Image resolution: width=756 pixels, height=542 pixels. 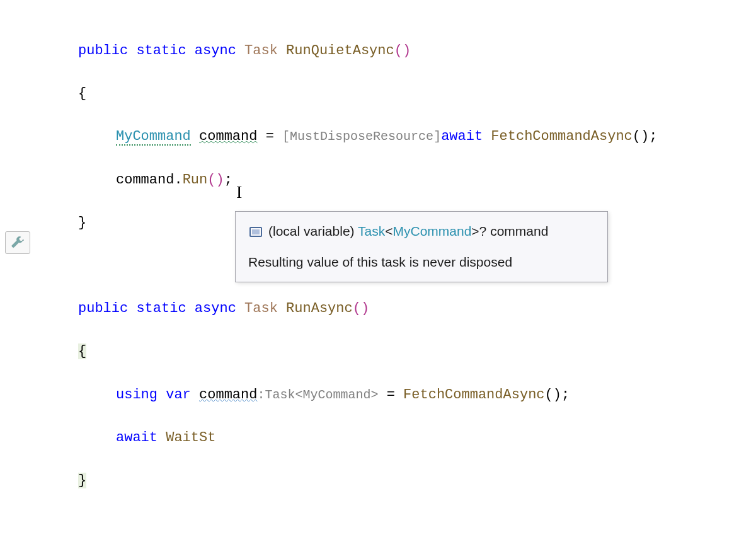 What do you see at coordinates (398, 481) in the screenshot?
I see `code-line: }` at bounding box center [398, 481].